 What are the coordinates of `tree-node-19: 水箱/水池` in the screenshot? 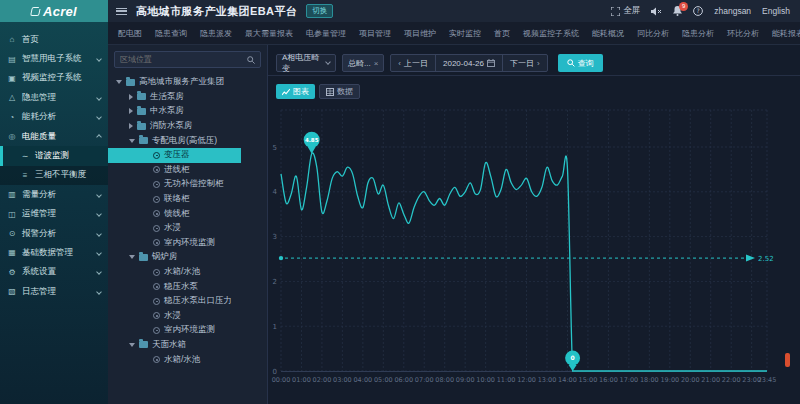 It's located at (174, 360).